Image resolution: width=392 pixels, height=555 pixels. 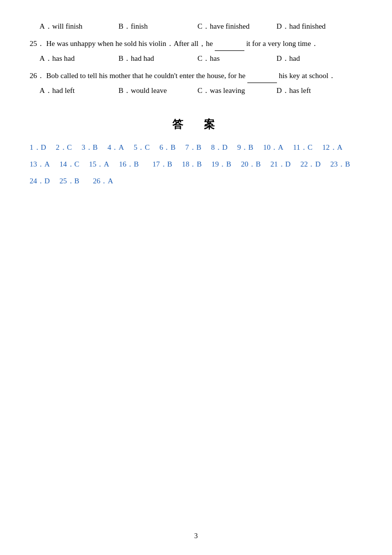 What do you see at coordinates (37, 76) in the screenshot?
I see `q26-number: 26．` at bounding box center [37, 76].